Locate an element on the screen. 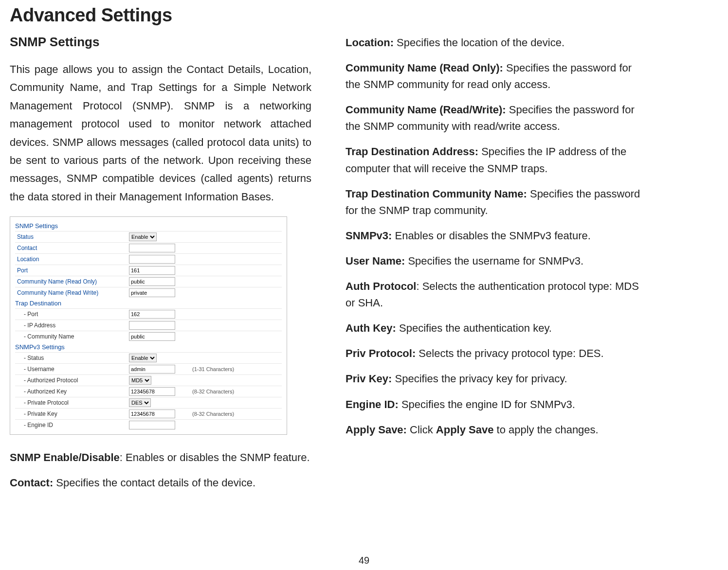 Image resolution: width=728 pixels, height=570 pixels. v3-privprotocol-row-label: - Private Protocol is located at coordinates (71, 403).